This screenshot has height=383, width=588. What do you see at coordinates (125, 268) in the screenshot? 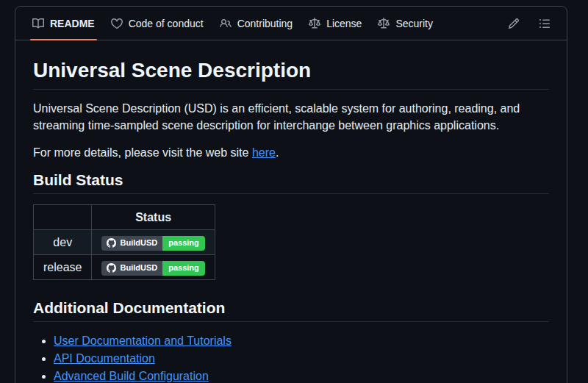
I see `table-row: release BuildUSD passing` at bounding box center [125, 268].